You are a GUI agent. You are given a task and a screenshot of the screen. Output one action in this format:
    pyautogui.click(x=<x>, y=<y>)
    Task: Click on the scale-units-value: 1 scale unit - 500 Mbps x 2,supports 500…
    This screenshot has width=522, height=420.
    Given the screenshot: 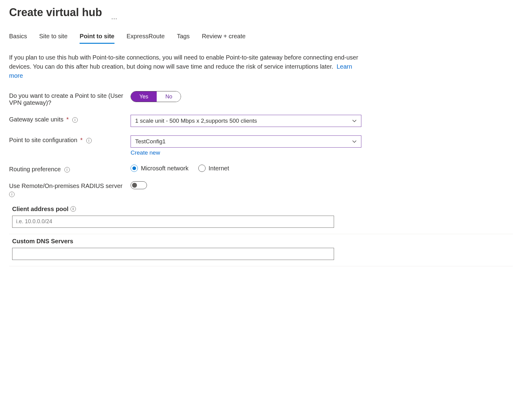 What is the action you would take?
    pyautogui.click(x=196, y=121)
    